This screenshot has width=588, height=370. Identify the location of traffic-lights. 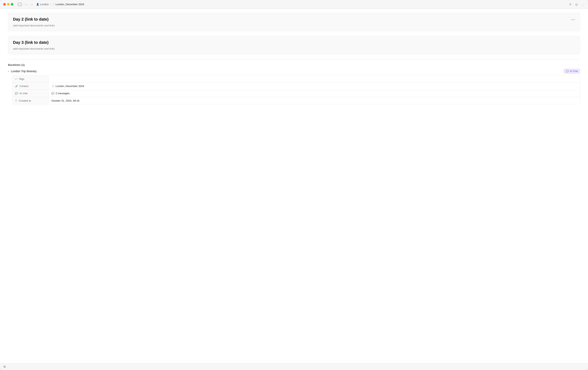
(8, 4).